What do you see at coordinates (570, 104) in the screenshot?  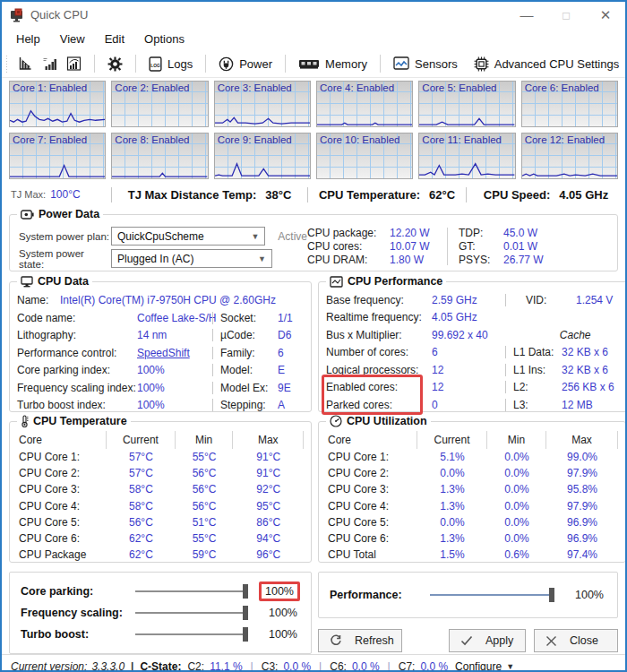 I see `core-graph-6: Core 6: Enabled` at bounding box center [570, 104].